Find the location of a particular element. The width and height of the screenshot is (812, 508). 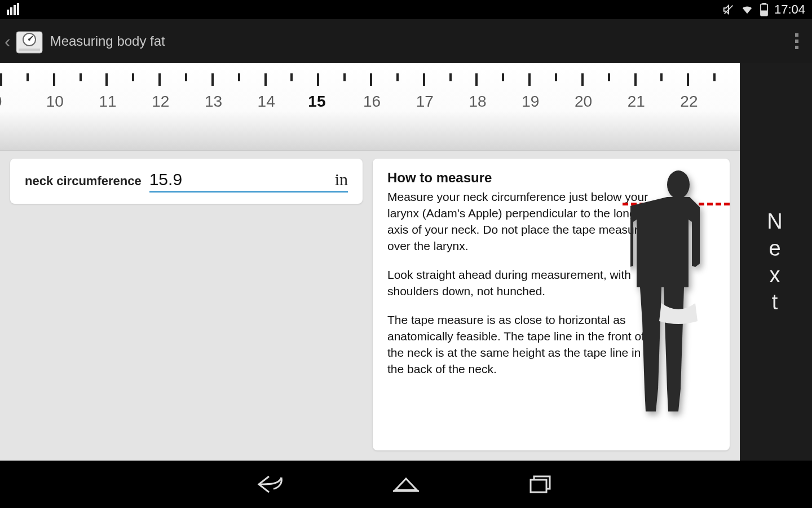

ruler-label: 12 is located at coordinates (178, 102).